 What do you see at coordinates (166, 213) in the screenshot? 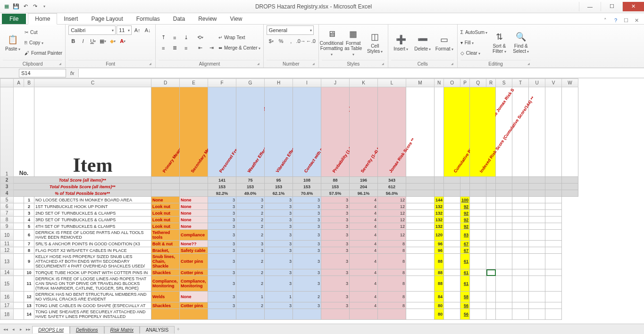
I see `cell: Look nut` at bounding box center [166, 213].